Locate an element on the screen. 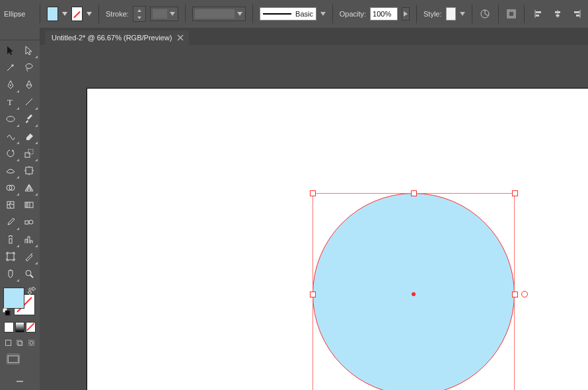 The height and width of the screenshot is (390, 588). resize-handle-n is located at coordinates (414, 193).